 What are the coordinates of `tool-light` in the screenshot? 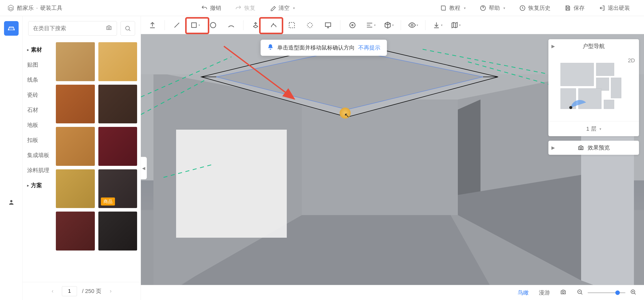 It's located at (310, 25).